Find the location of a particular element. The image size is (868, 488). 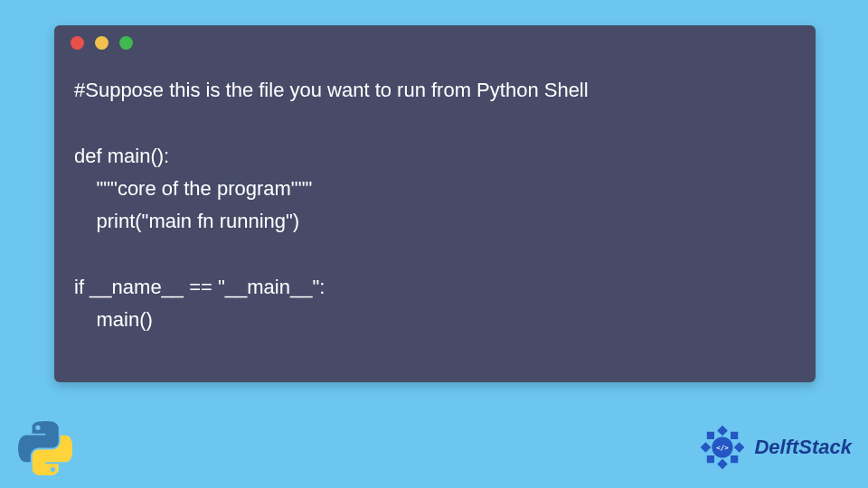

close-dot-icon is located at coordinates (78, 43).